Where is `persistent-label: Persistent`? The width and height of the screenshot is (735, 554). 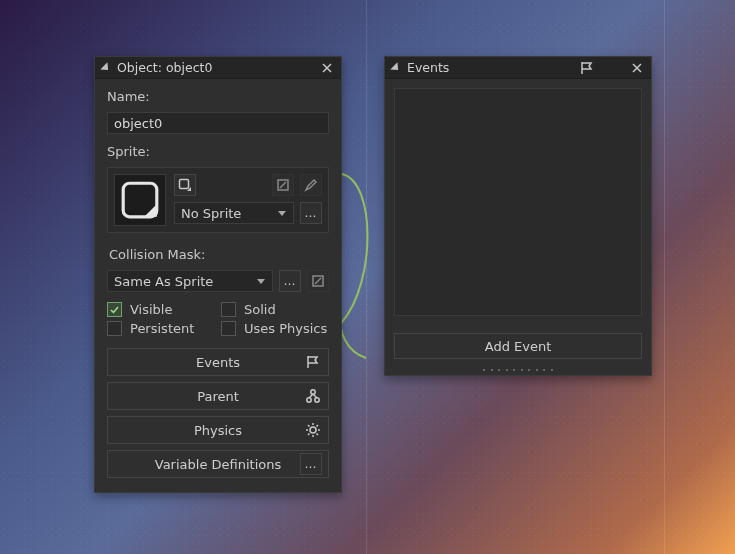
persistent-label: Persistent is located at coordinates (162, 328).